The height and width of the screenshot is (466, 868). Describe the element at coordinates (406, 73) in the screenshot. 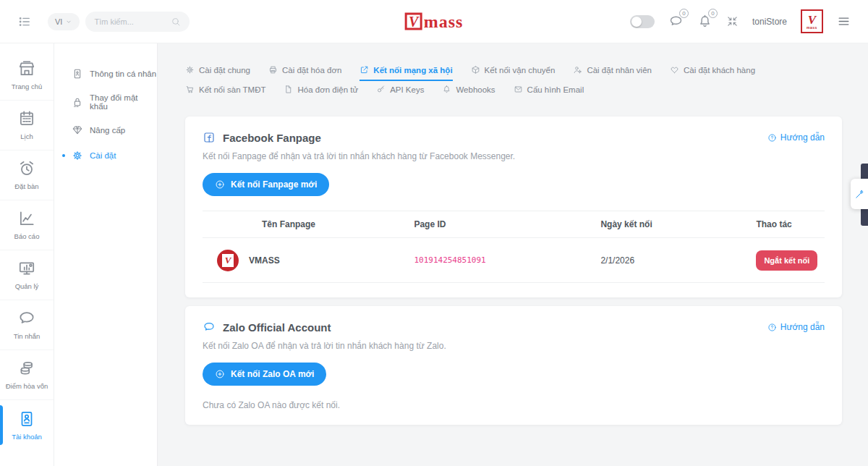

I see `tab-social-connections: Kết nối mạng xã hội` at that location.